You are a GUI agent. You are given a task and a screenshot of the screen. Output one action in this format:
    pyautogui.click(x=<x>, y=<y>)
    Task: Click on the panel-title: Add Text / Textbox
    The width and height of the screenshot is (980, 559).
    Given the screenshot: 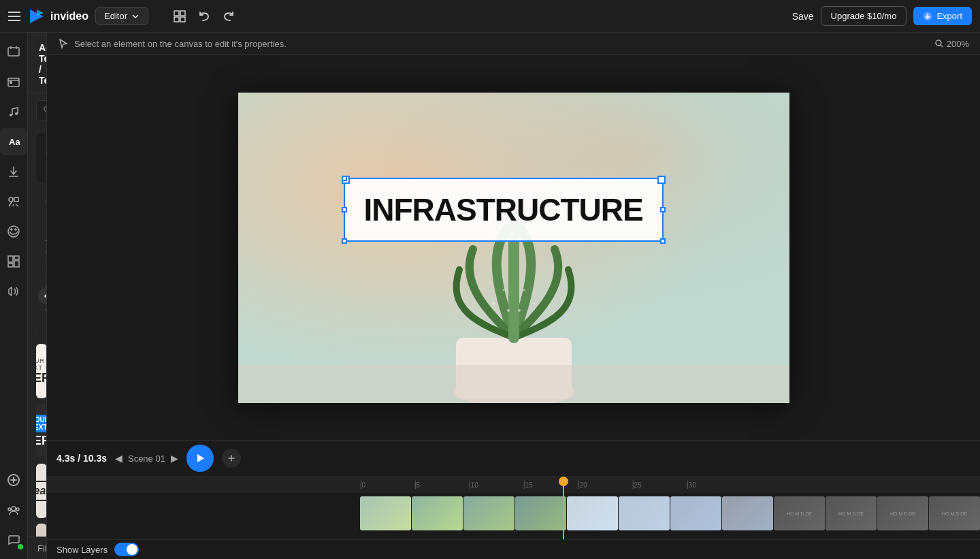 What is the action you would take?
    pyautogui.click(x=43, y=64)
    